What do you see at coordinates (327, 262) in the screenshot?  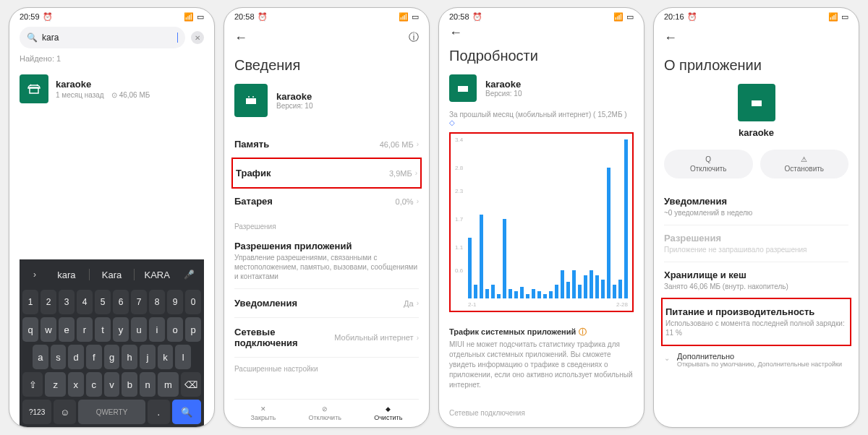 I see `permissions-row: Разрешения приложений Управление разреше…` at bounding box center [327, 262].